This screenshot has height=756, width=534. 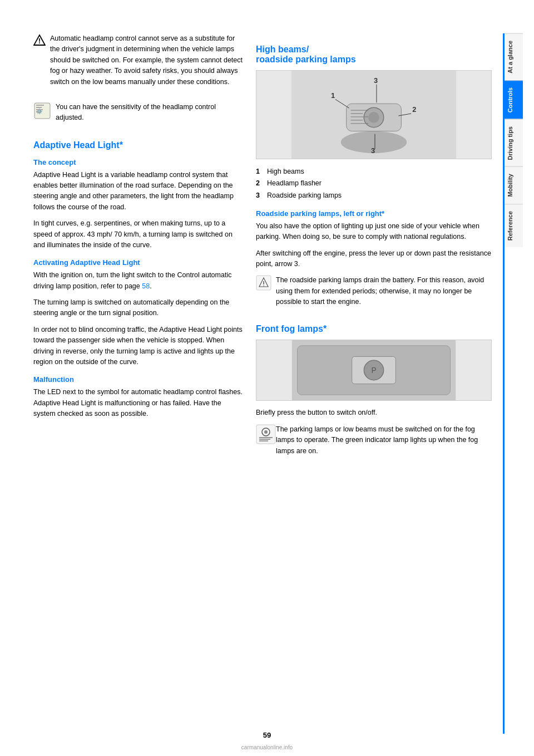 I want to click on info-icon, so click(x=264, y=283).